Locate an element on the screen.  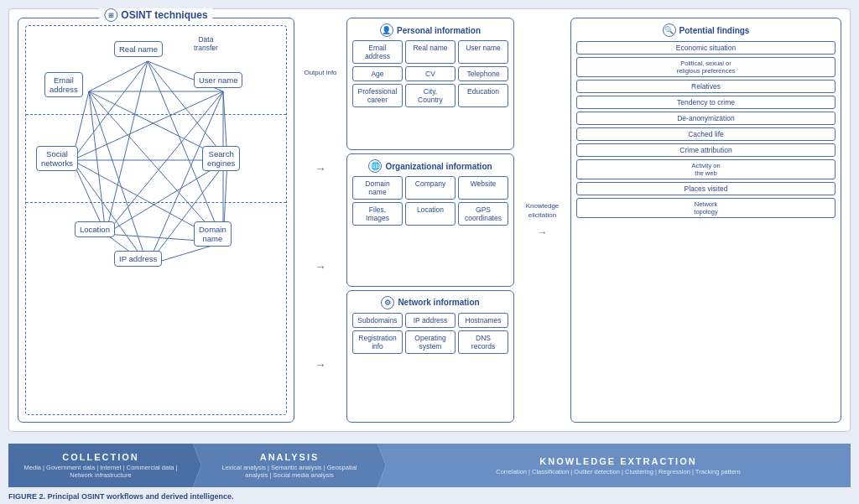
finding-4: De-anonymization is located at coordinates (706, 118).